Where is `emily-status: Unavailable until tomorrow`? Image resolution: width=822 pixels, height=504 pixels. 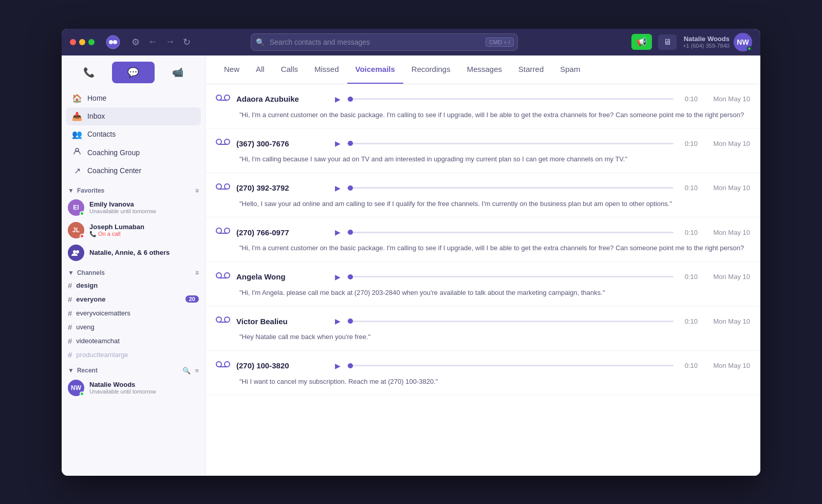 emily-status: Unavailable until tomorrow is located at coordinates (123, 211).